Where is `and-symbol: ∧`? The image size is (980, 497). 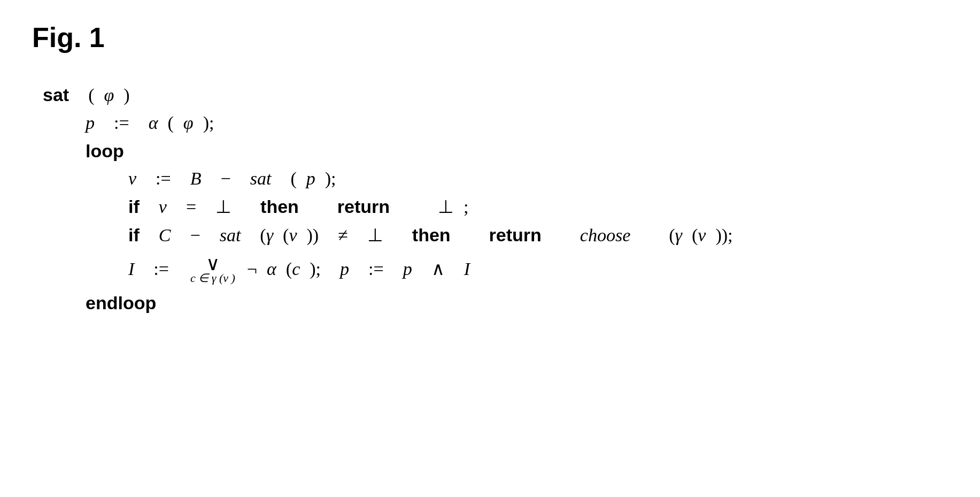
and-symbol: ∧ is located at coordinates (438, 269).